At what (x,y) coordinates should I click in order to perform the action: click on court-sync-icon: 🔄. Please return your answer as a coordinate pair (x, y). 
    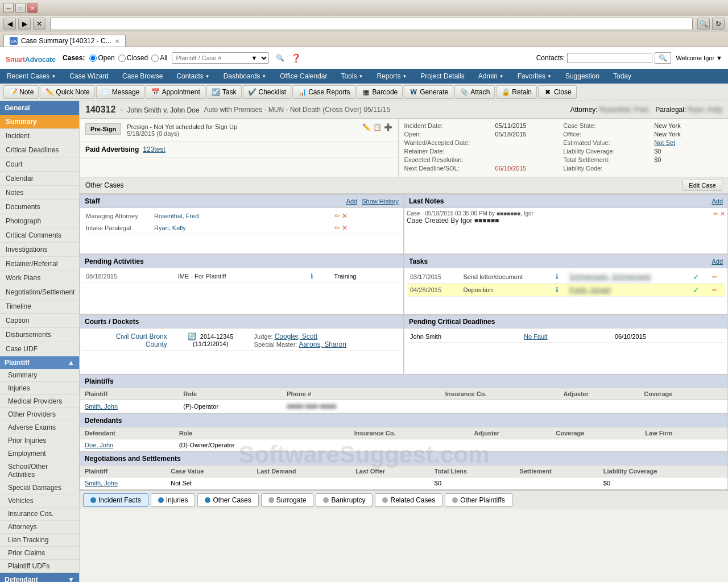
    Looking at the image, I should click on (192, 336).